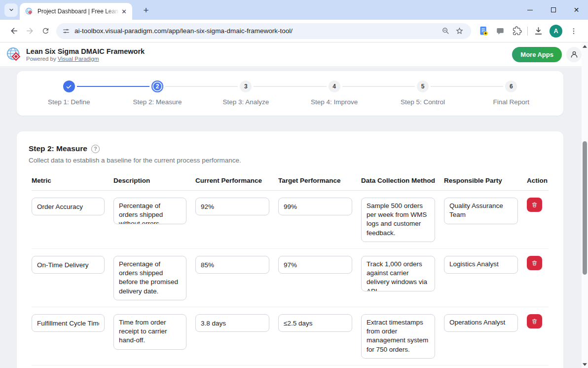 Image resolution: width=588 pixels, height=368 pixels. I want to click on description-input: Time from order receipt to carrier hand-…, so click(150, 332).